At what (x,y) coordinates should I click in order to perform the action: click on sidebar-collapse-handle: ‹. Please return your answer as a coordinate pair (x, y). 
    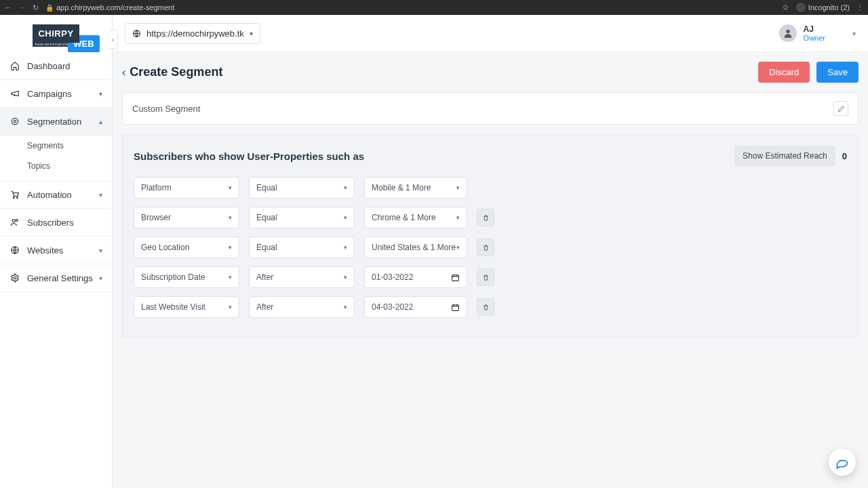
    Looking at the image, I should click on (113, 39).